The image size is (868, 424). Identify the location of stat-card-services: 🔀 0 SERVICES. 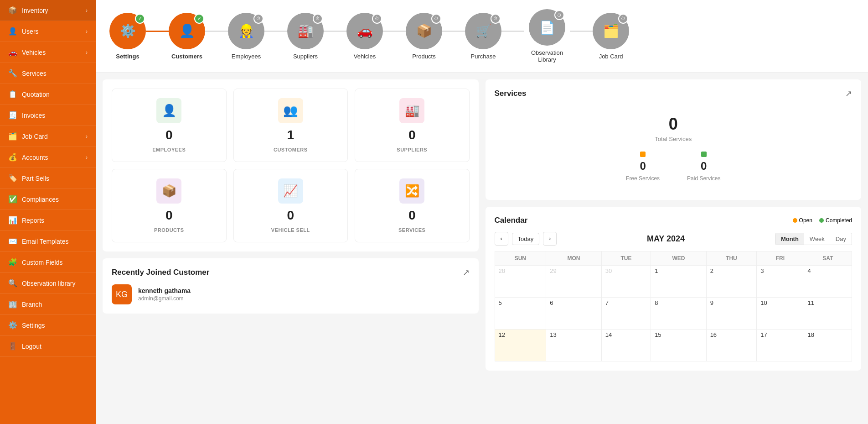
(412, 205).